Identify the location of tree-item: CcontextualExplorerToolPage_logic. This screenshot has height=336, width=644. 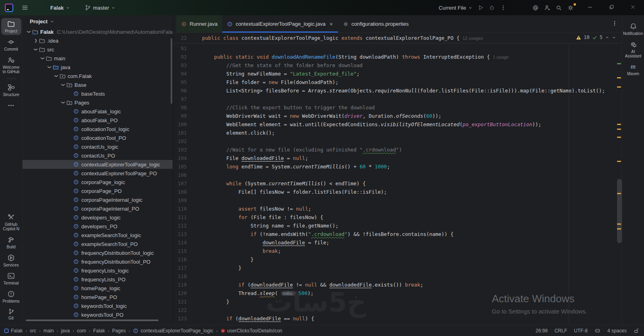
(97, 164).